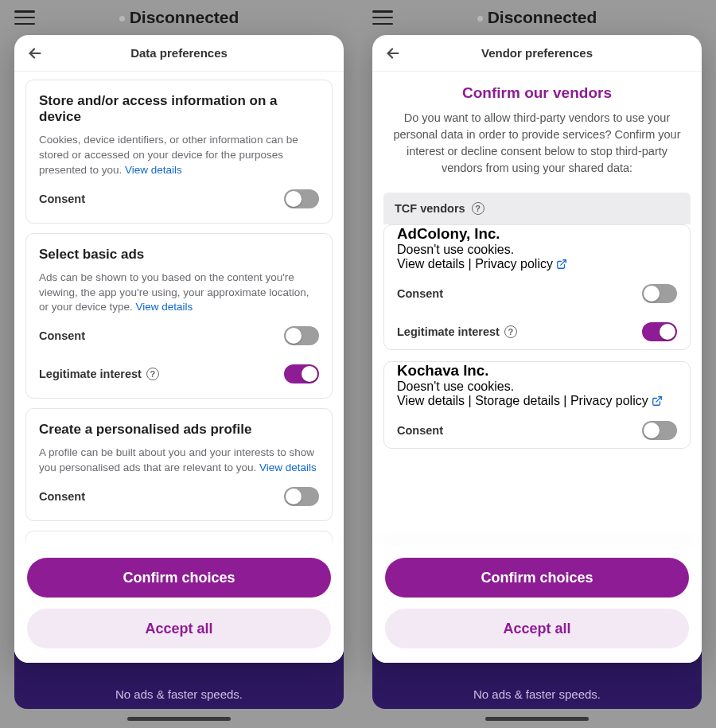  I want to click on preference-card: Create a personalised ads profileA profi…, so click(179, 465).